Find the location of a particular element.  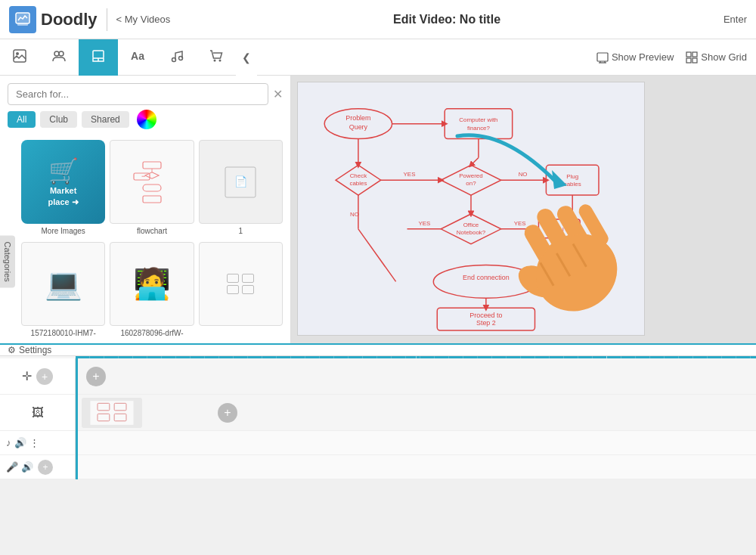

track-thumbnail is located at coordinates (112, 413).